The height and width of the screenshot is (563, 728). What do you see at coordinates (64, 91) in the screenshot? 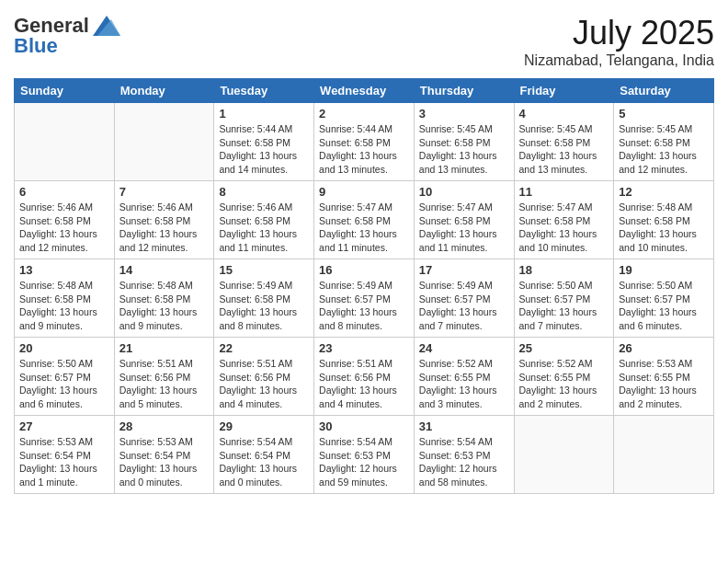
I see `calendar-header-sunday: Sunday` at bounding box center [64, 91].